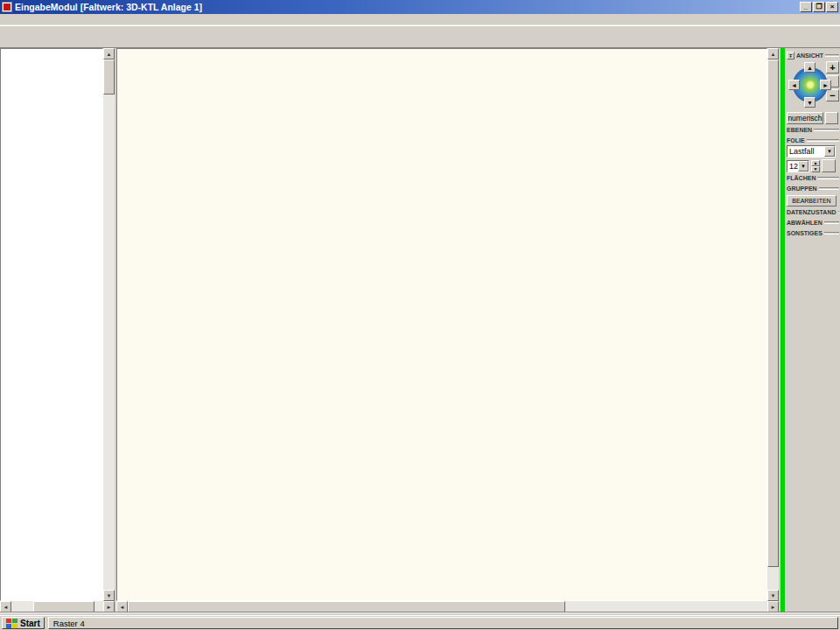 This screenshot has height=630, width=840. I want to click on maximize-button: ❐, so click(819, 7).